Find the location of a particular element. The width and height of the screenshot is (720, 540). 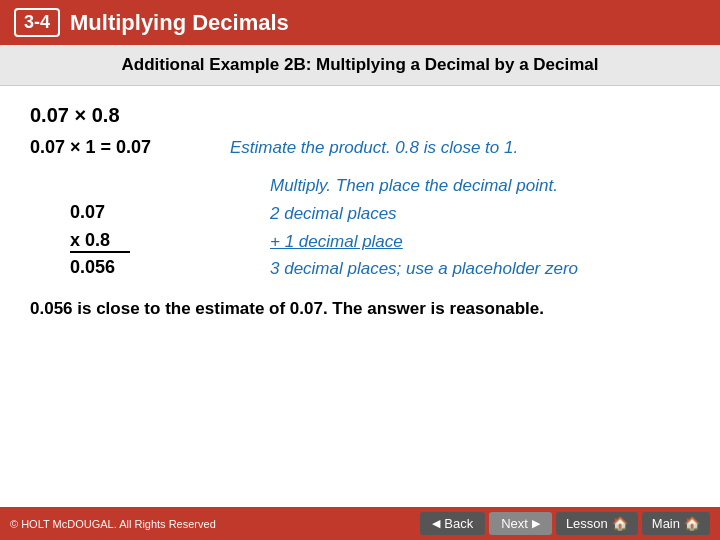

calc-num2-left: x 0.8 is located at coordinates (170, 242).